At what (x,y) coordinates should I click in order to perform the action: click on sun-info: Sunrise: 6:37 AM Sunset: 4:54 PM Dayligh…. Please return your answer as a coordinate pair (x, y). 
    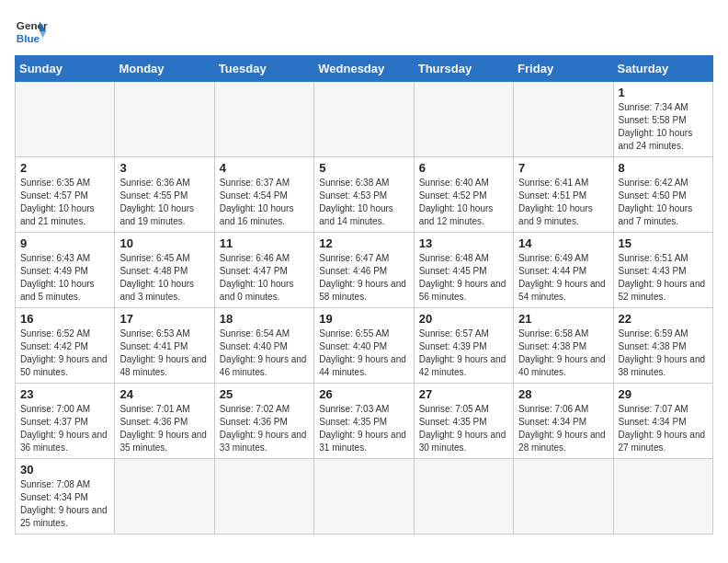
    Looking at the image, I should click on (265, 202).